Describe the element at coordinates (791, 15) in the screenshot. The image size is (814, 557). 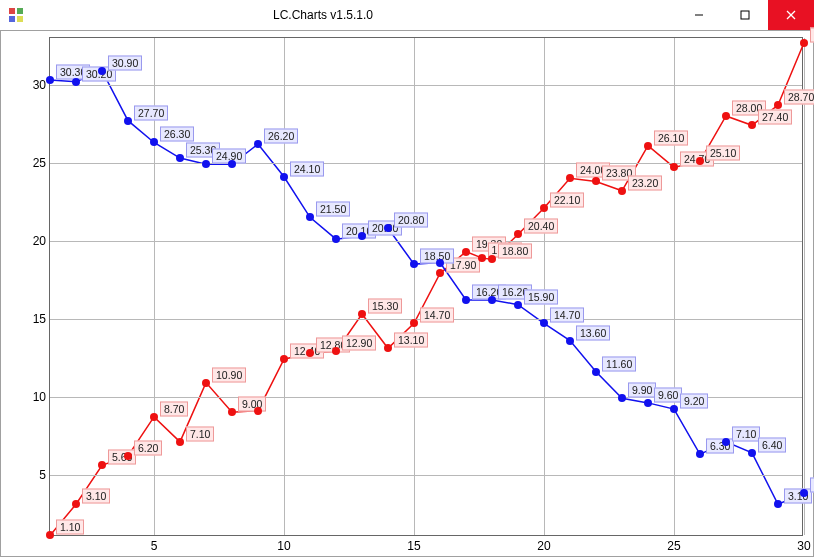
I see `close-button` at that location.